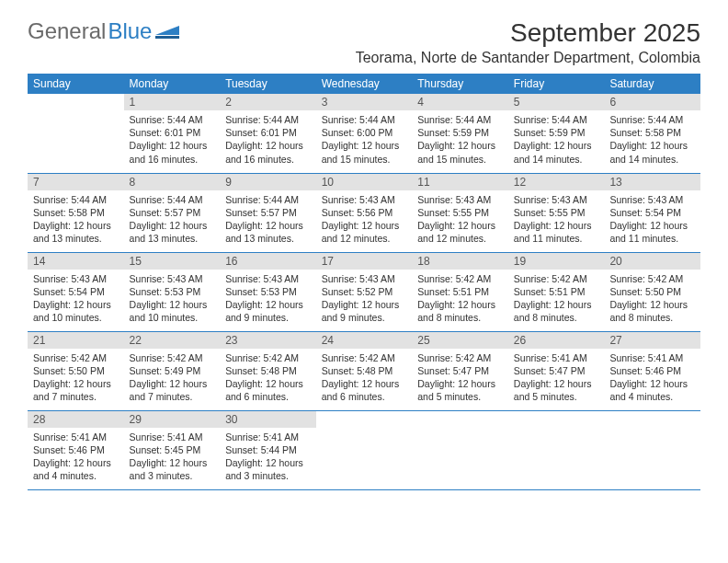 This screenshot has width=728, height=563. I want to click on day-data: Sunrise: 5:43 AMSunset: 5:54 PMDaylight:…, so click(75, 300).